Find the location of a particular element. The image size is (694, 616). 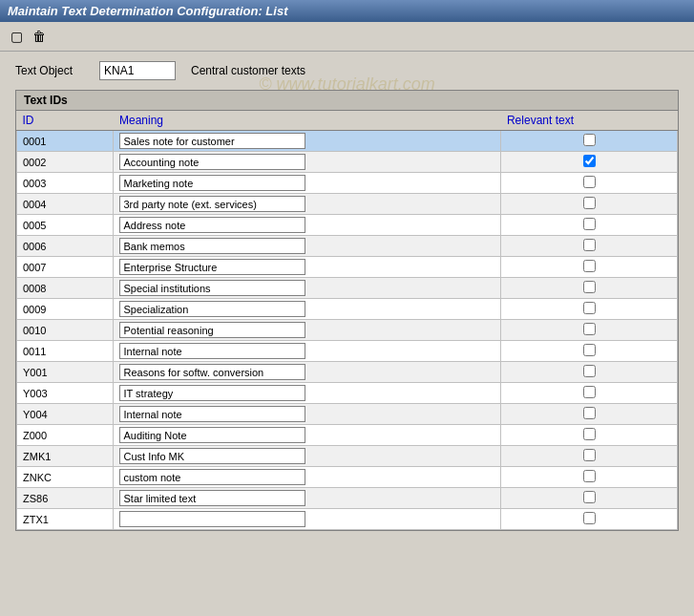

table-row: ZNKC is located at coordinates (347, 478).